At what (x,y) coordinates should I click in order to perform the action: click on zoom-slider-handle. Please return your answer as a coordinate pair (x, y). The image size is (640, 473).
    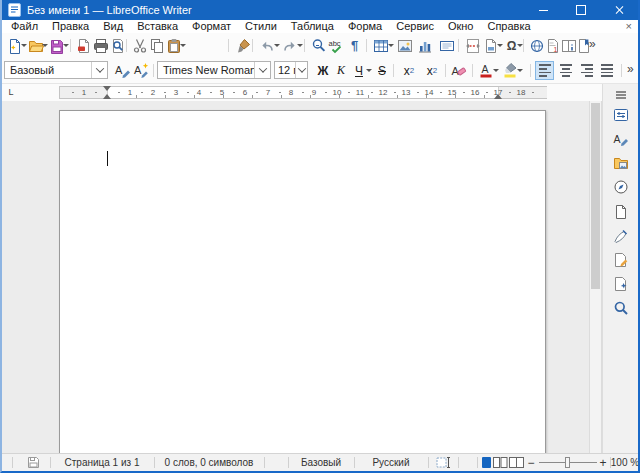
    Looking at the image, I should click on (568, 462).